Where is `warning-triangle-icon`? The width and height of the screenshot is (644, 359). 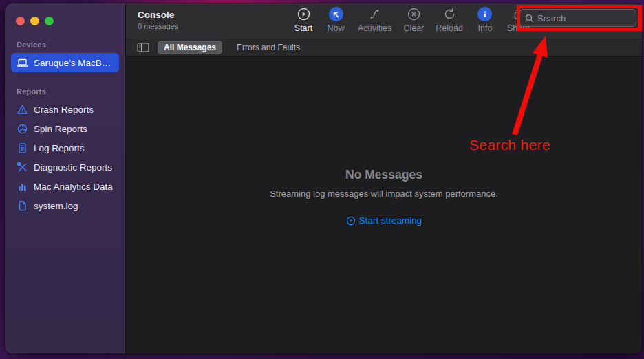
warning-triangle-icon is located at coordinates (22, 110).